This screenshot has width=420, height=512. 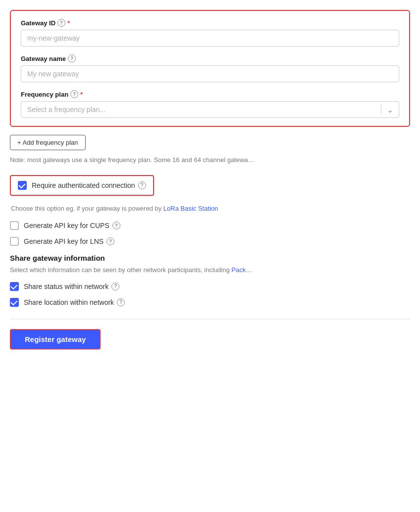 What do you see at coordinates (210, 226) in the screenshot?
I see `gen-cups-item: Generate API key for CUPS ?` at bounding box center [210, 226].